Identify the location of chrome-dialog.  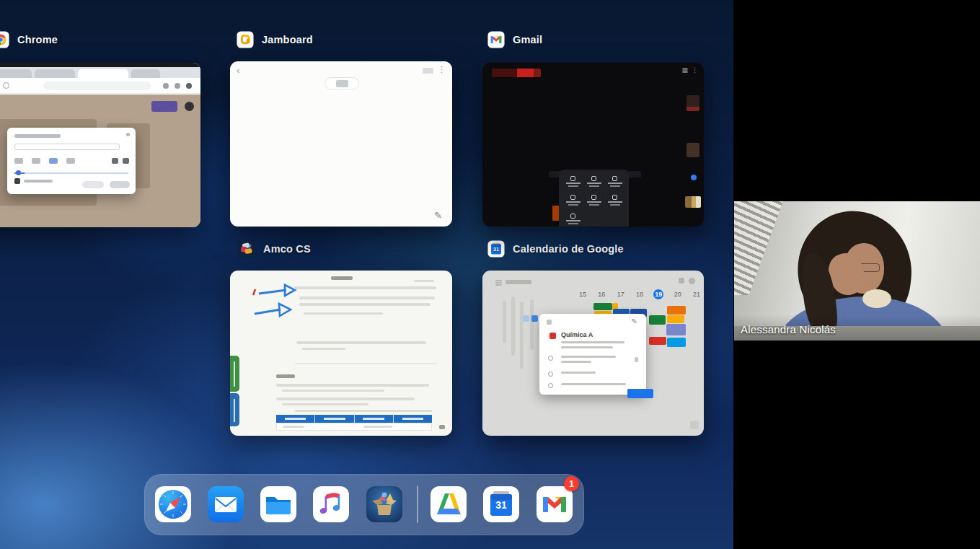
(71, 161).